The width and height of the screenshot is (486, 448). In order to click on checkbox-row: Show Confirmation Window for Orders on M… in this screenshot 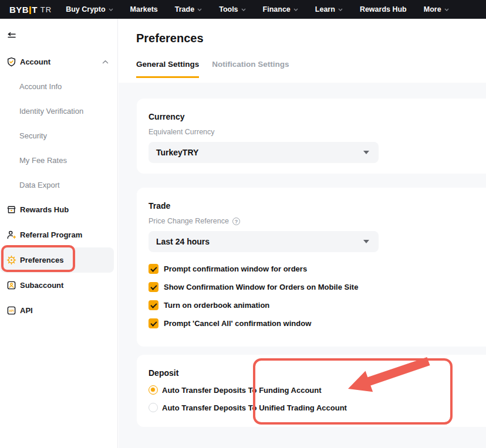, I will do `click(317, 287)`.